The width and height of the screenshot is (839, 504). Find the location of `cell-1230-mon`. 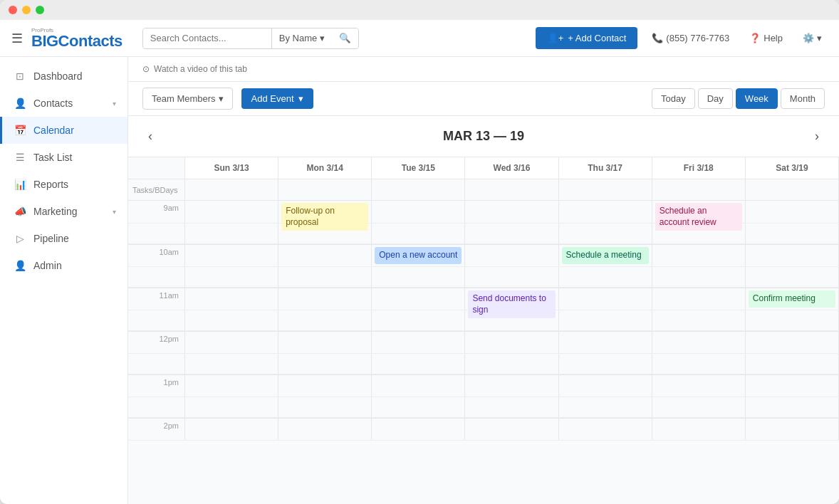

cell-1230-mon is located at coordinates (325, 364).